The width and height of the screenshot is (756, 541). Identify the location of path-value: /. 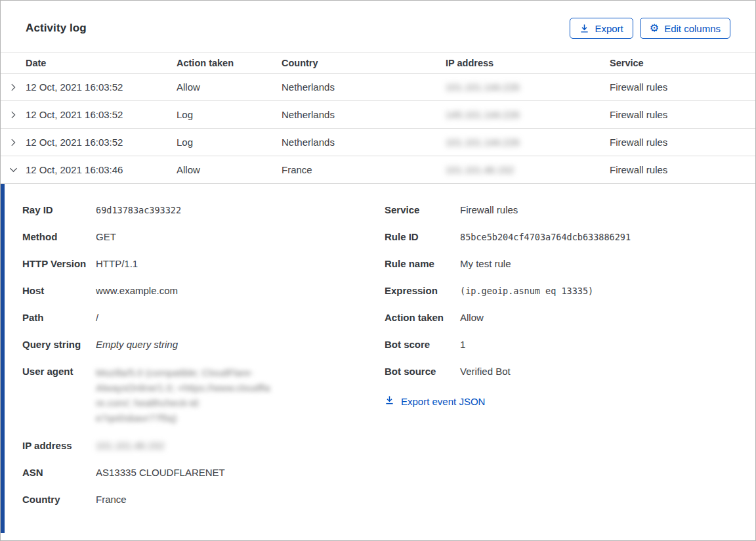
(97, 318).